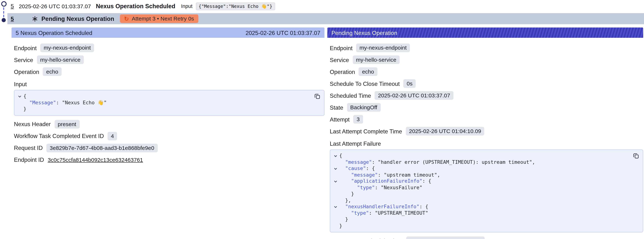 The height and width of the screenshot is (239, 644). Describe the element at coordinates (12, 6) in the screenshot. I see `event-id-link: 5` at that location.